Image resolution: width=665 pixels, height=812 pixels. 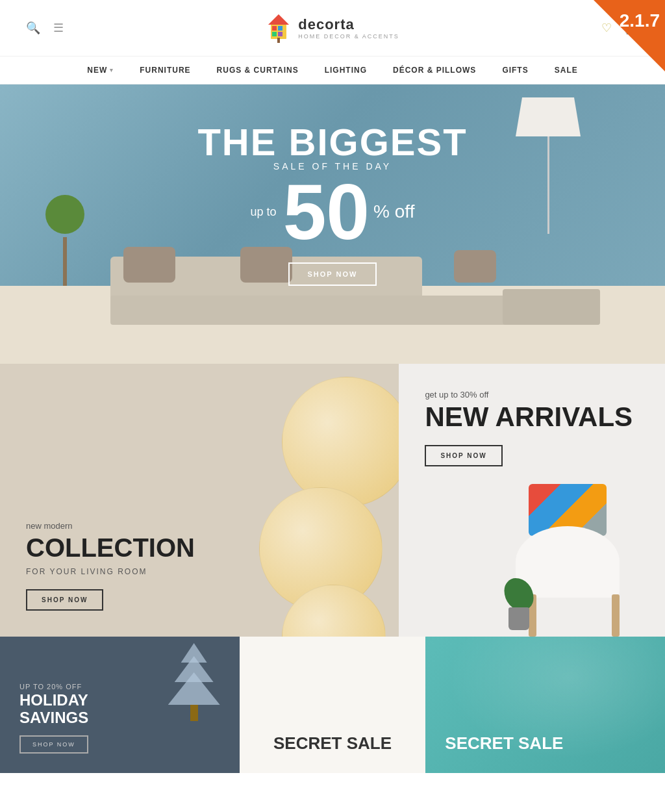 What do you see at coordinates (332, 705) in the screenshot?
I see `secret-sale-middle-banner: SECRET SALE` at bounding box center [332, 705].